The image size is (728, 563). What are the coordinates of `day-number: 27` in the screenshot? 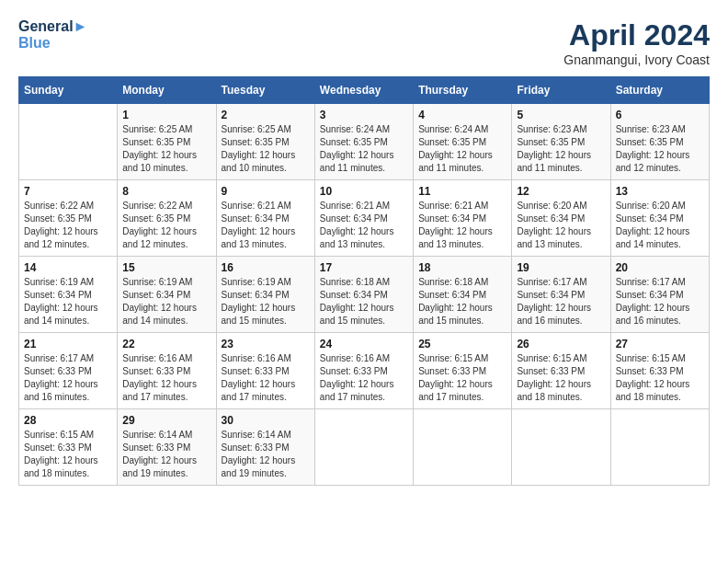 It's located at (660, 344).